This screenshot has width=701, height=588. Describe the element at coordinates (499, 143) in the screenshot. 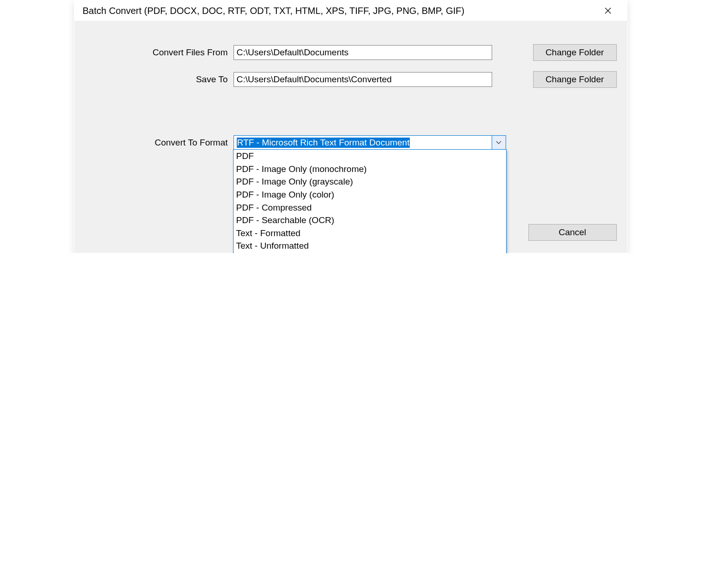

I see `chevron-down-icon` at that location.